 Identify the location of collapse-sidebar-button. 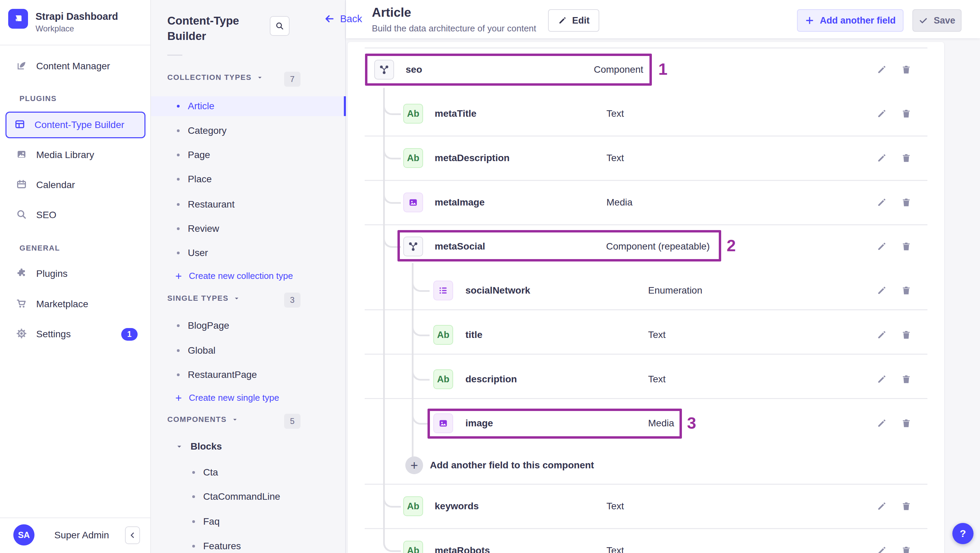
(132, 536).